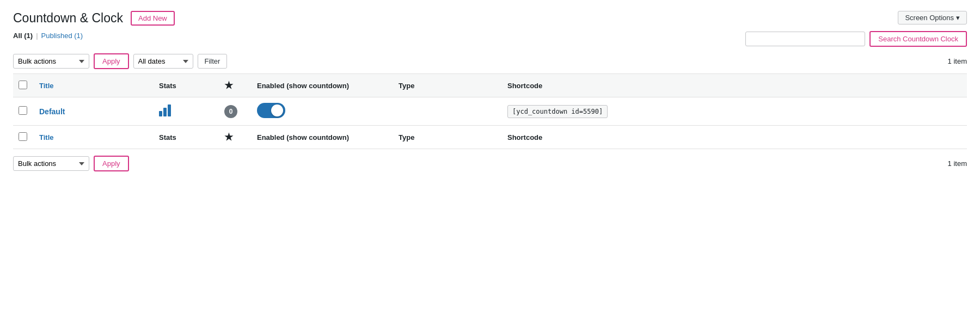  I want to click on title-sort-link: Title, so click(47, 86).